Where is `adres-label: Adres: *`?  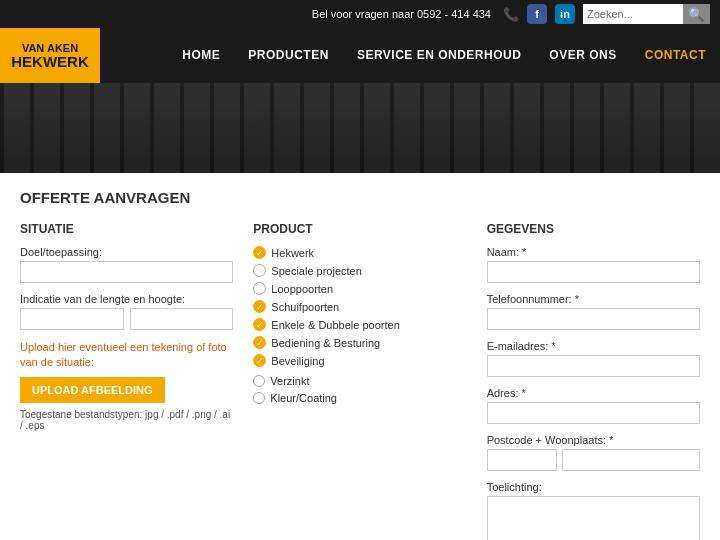
adres-label: Adres: * is located at coordinates (594, 393).